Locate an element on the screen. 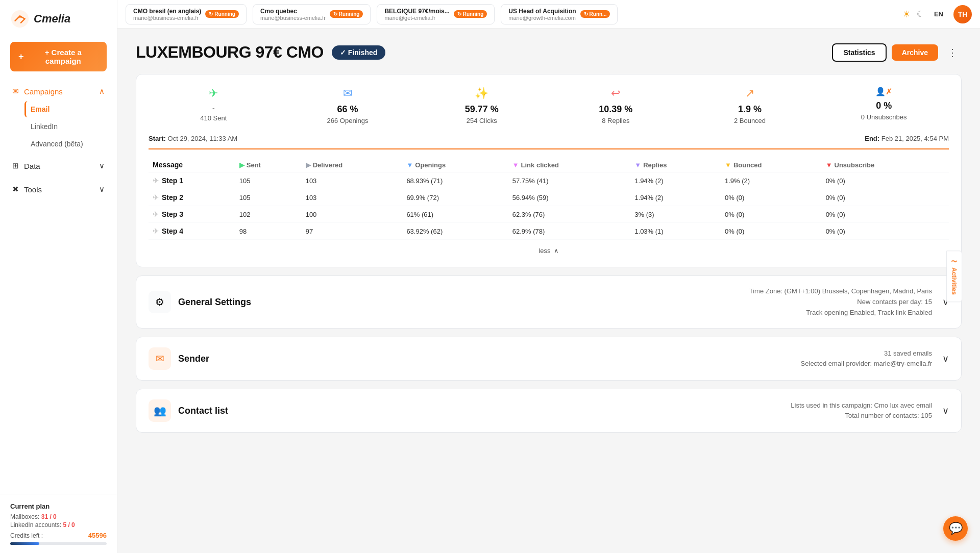  activities-tab: 〜 Activities is located at coordinates (954, 276).